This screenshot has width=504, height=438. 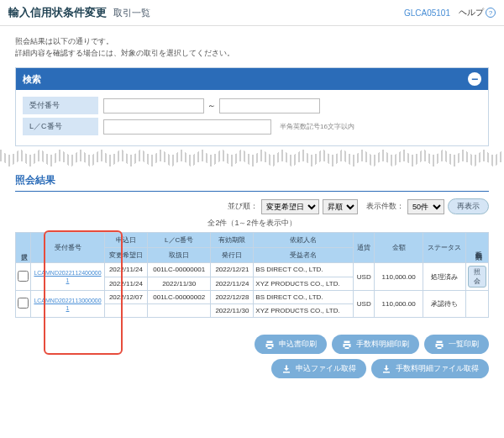 What do you see at coordinates (477, 13) in the screenshot?
I see `help-link: ヘルプ?` at bounding box center [477, 13].